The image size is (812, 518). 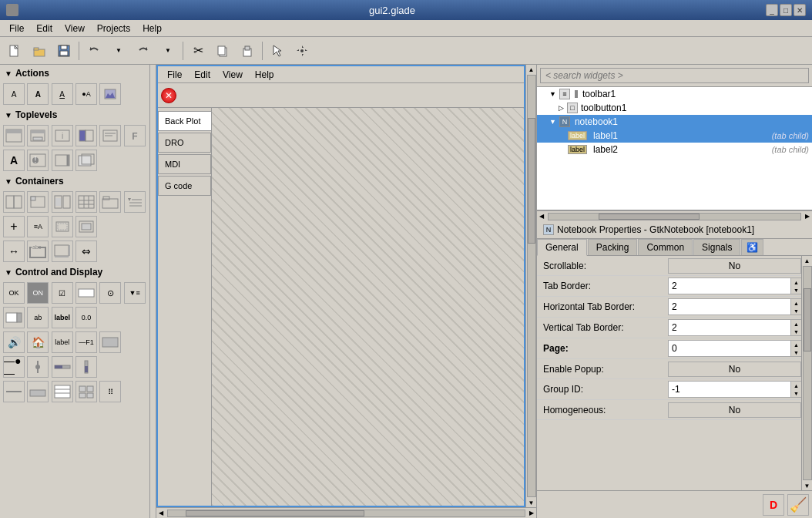 What do you see at coordinates (38, 251) in the screenshot?
I see `c-frame: abc` at bounding box center [38, 251].